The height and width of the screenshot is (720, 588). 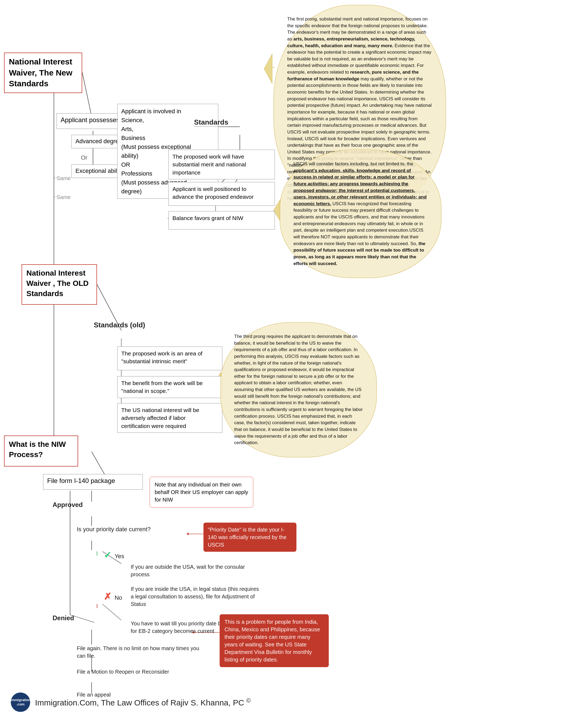 What do you see at coordinates (123, 672) in the screenshot?
I see `motion-reopen-label: File a Motion to Reopen or Reconsider` at bounding box center [123, 672].